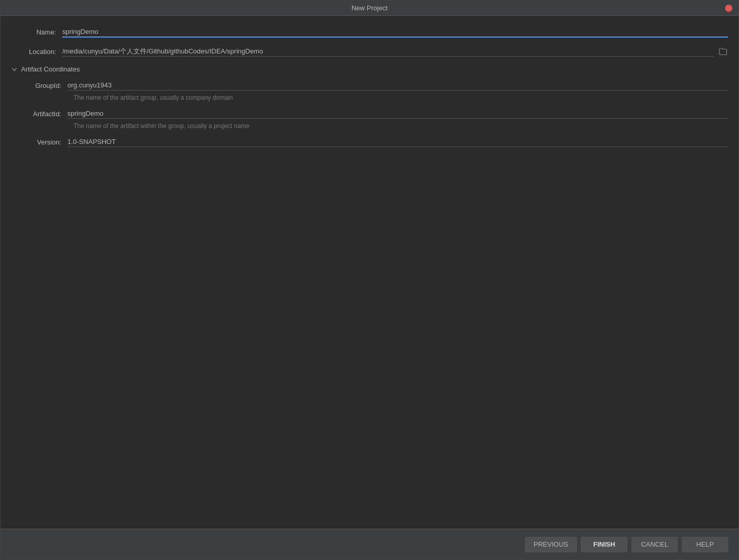 The height and width of the screenshot is (560, 739). What do you see at coordinates (398, 85) in the screenshot?
I see `groupid-input` at bounding box center [398, 85].